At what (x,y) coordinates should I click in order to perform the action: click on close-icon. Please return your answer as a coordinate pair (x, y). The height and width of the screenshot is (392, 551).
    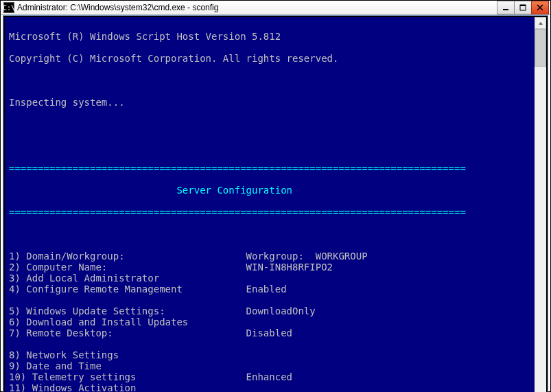
    Looking at the image, I should click on (540, 8).